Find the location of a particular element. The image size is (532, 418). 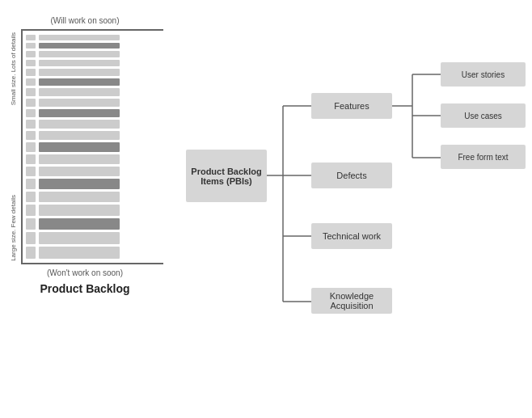

user-stories-label: User stories is located at coordinates (483, 74).